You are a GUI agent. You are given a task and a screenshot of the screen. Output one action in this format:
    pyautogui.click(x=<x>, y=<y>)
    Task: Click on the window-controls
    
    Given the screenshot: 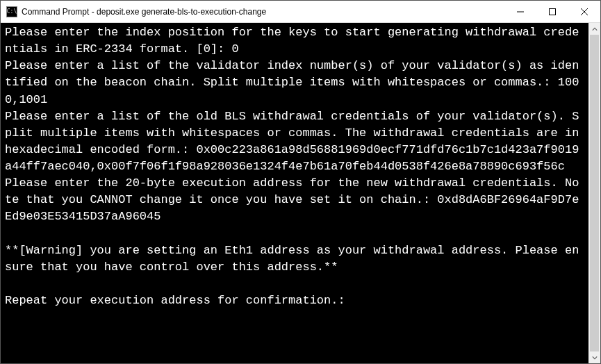 What is the action you would take?
    pyautogui.click(x=552, y=11)
    